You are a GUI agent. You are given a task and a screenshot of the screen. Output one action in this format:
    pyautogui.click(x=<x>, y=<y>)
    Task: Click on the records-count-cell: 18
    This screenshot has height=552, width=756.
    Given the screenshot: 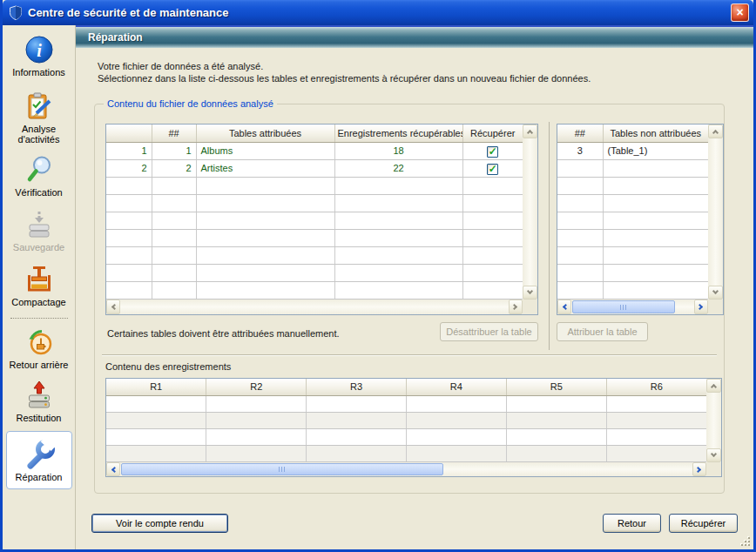 What is the action you would take?
    pyautogui.click(x=399, y=151)
    